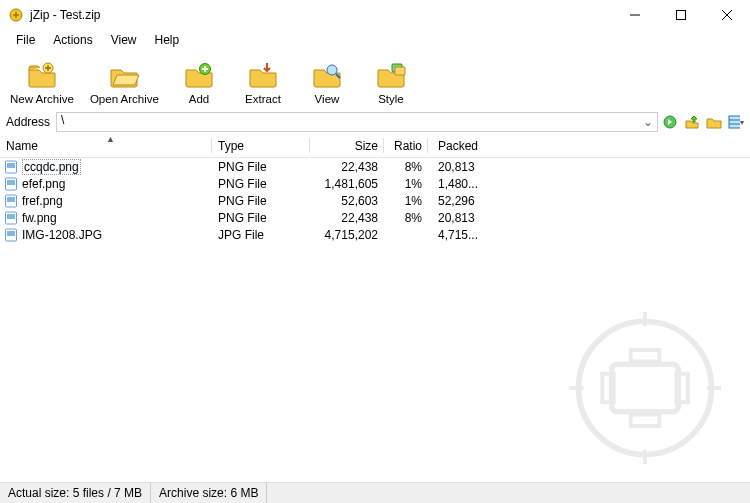 The image size is (750, 503). Describe the element at coordinates (72, 40) in the screenshot. I see `menu-actions: Actions` at that location.